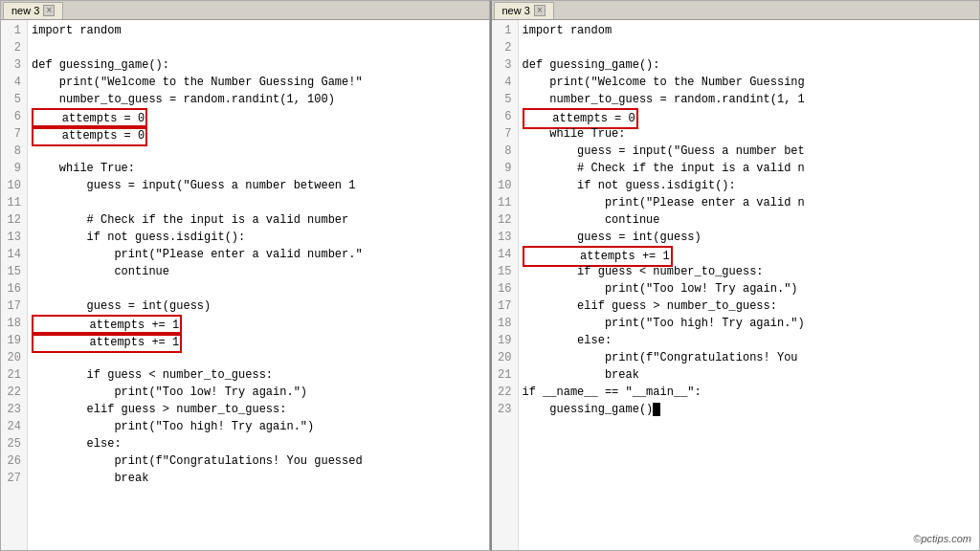 This screenshot has width=980, height=551. Describe the element at coordinates (749, 392) in the screenshot. I see `code-line: if __name__ == "__main__":` at that location.